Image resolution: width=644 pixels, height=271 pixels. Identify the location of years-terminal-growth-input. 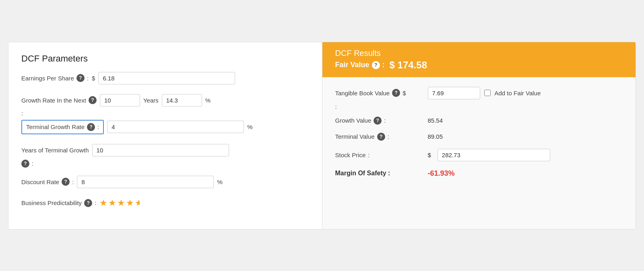
(161, 150).